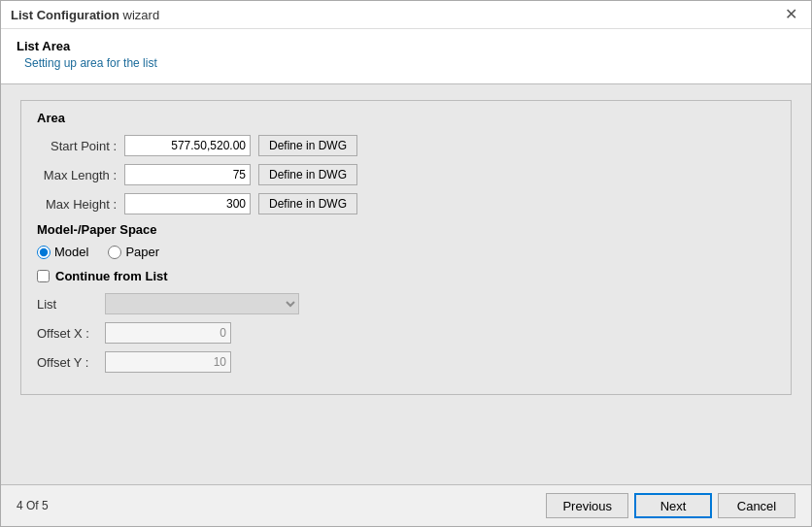 The height and width of the screenshot is (527, 812). I want to click on max-length-row: Max Length : Define in DWG, so click(406, 175).